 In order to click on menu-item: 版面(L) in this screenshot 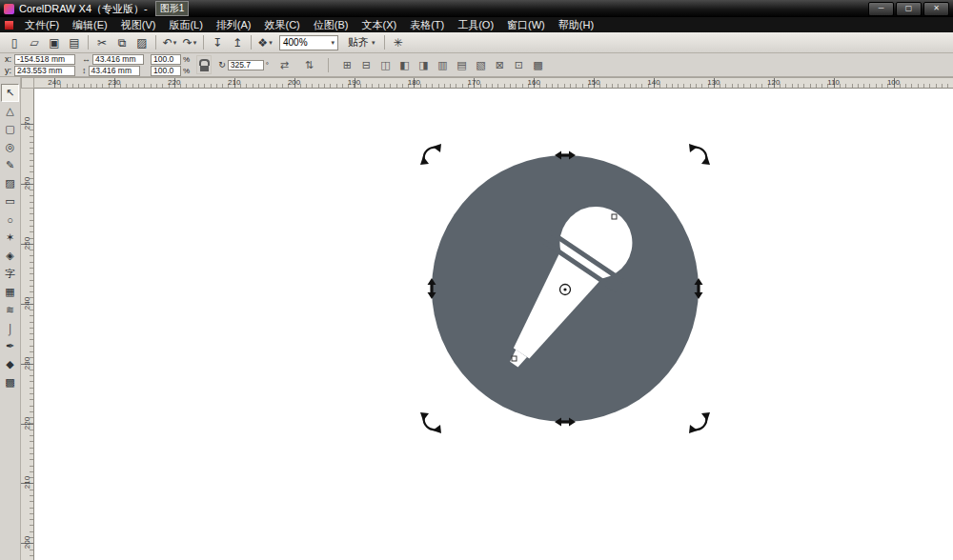, I will do `click(185, 25)`.